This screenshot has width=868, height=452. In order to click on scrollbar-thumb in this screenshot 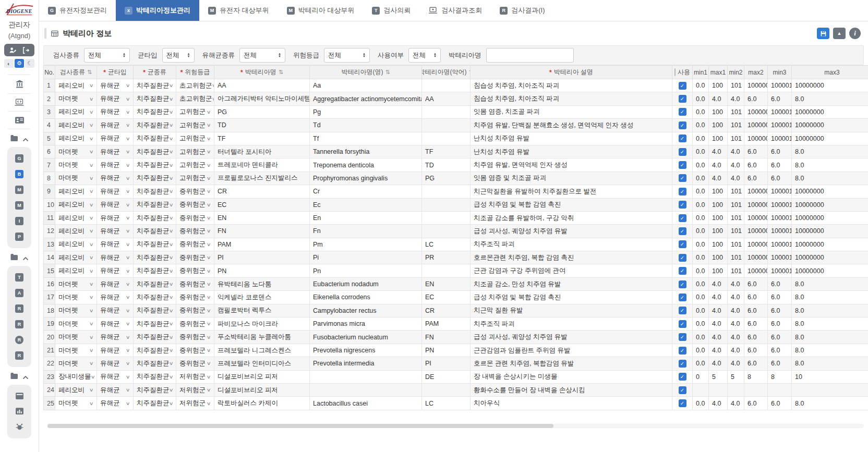, I will do `click(300, 426)`.